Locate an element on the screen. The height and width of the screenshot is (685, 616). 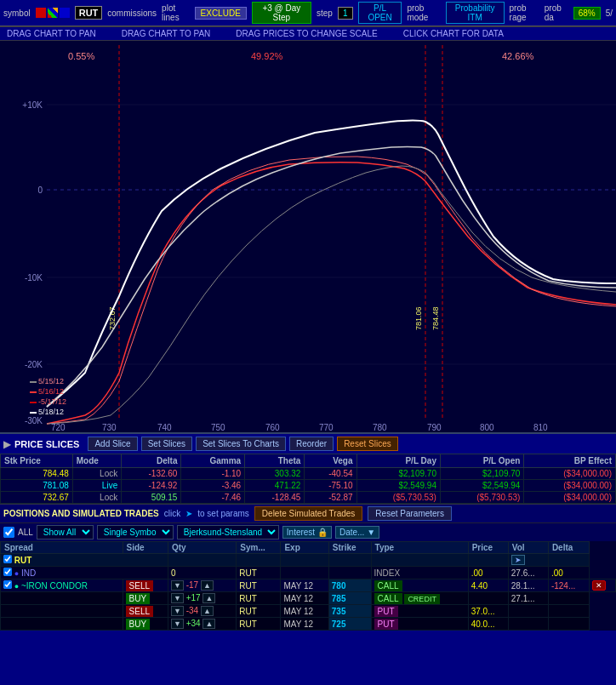
row3-pl-day: ($5,730.53) is located at coordinates (398, 498).